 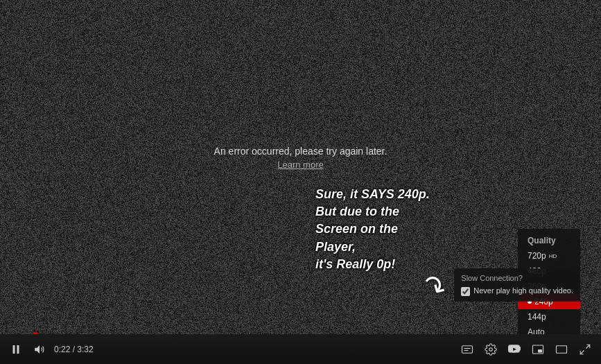 What do you see at coordinates (16, 349) in the screenshot?
I see `pause-icon` at bounding box center [16, 349].